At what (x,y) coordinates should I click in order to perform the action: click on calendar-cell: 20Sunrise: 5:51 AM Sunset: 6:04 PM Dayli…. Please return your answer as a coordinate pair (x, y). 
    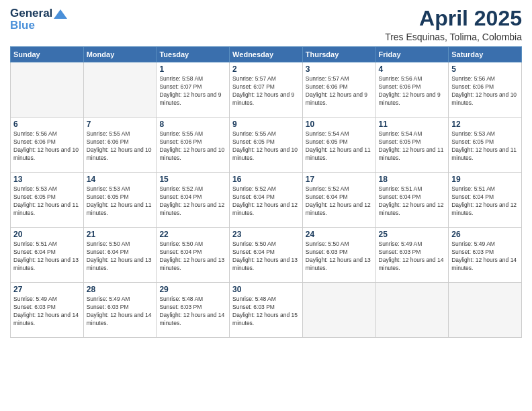
    Looking at the image, I should click on (47, 255).